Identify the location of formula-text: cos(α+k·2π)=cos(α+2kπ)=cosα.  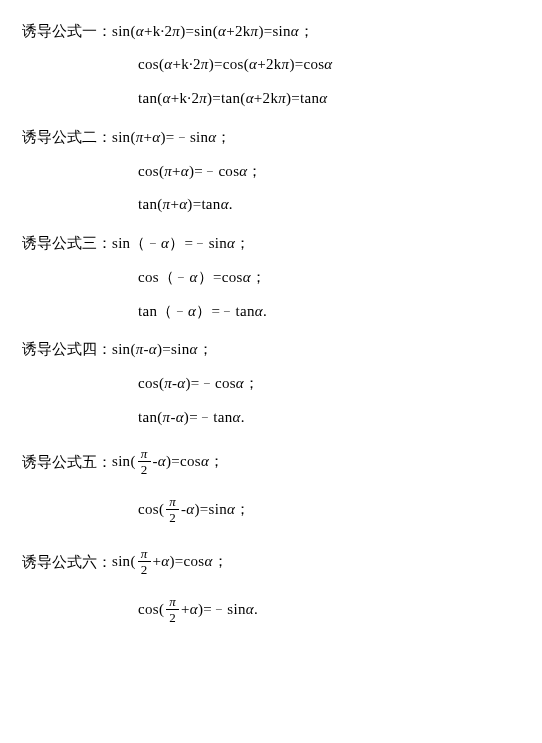
(236, 65).